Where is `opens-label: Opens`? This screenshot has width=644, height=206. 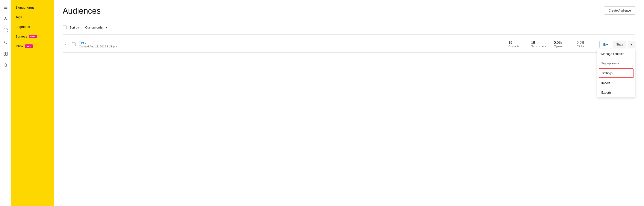
opens-label: Opens is located at coordinates (564, 46).